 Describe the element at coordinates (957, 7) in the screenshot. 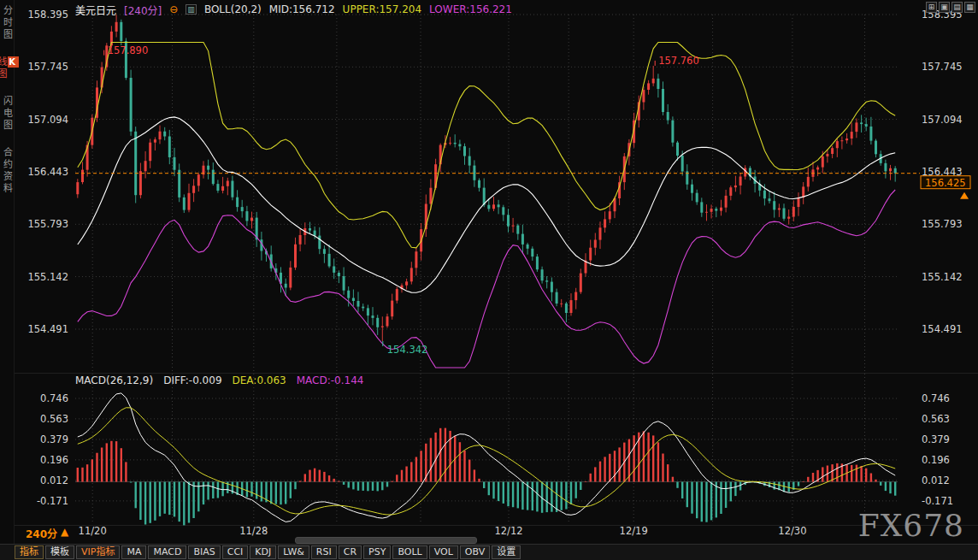

I see `layout-icon: ▤` at that location.